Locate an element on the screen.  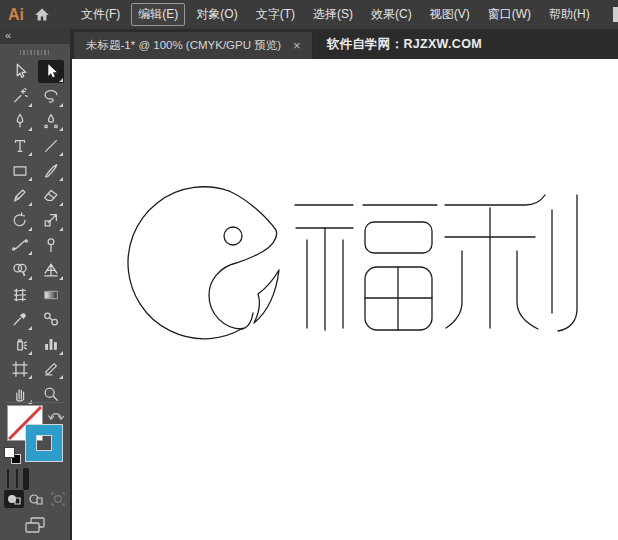
puppet-warp-icon is located at coordinates (51, 245).